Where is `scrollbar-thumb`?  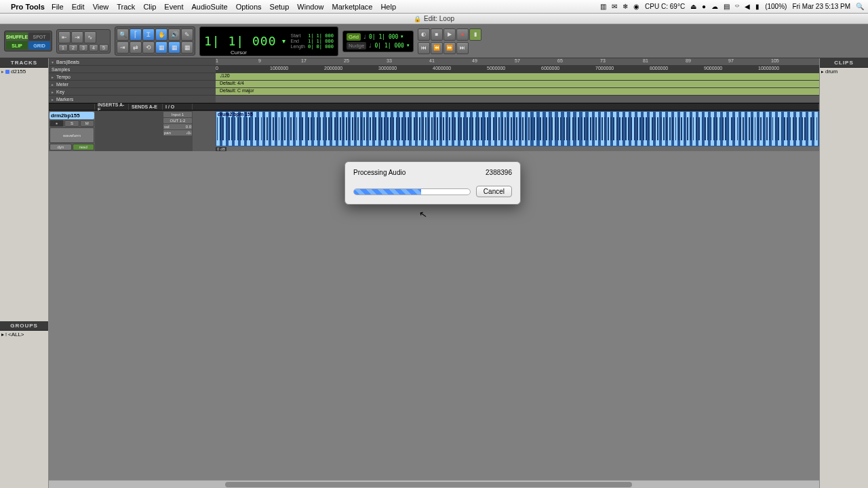 scrollbar-thumb is located at coordinates (429, 485).